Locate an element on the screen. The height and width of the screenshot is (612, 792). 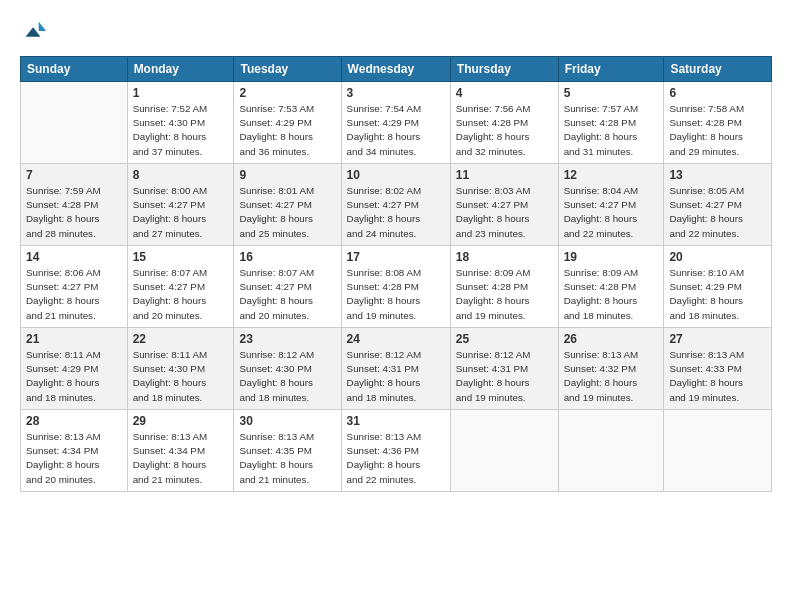
day-cell: 21Sunrise: 8:11 AMSunset: 4:29 PMDayligh… is located at coordinates (74, 369).